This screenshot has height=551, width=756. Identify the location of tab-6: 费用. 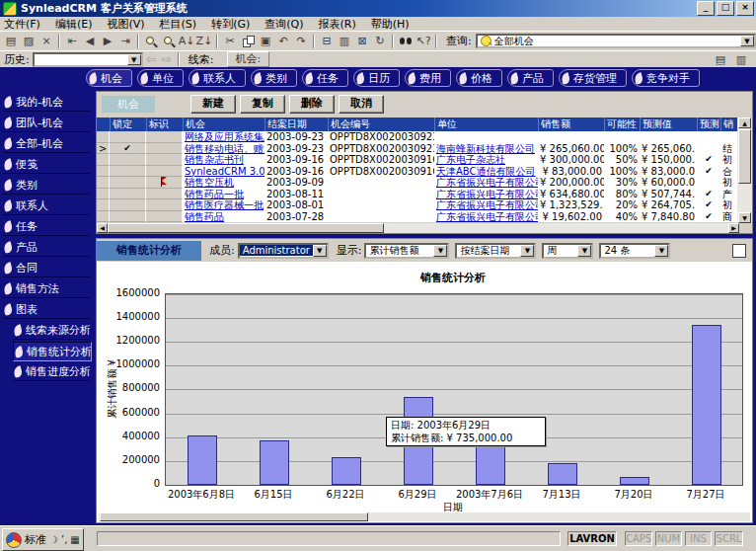
(428, 78).